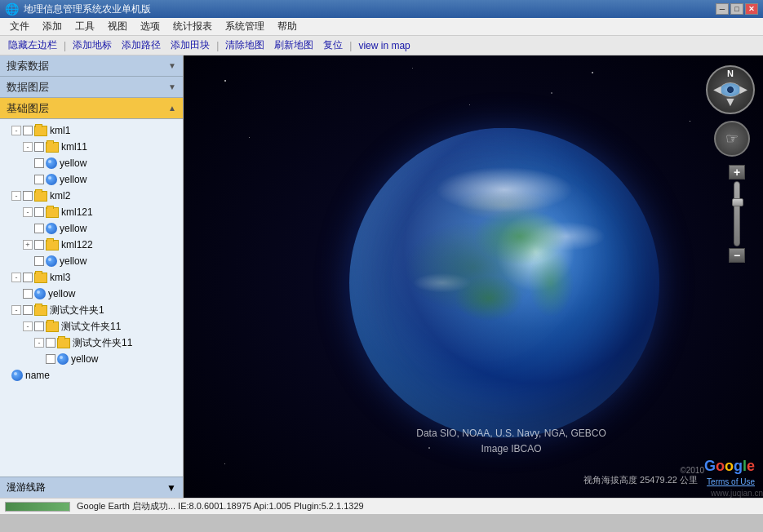 The height and width of the screenshot is (532, 763). Describe the element at coordinates (91, 196) in the screenshot. I see `tree-row: - kml2` at that location.